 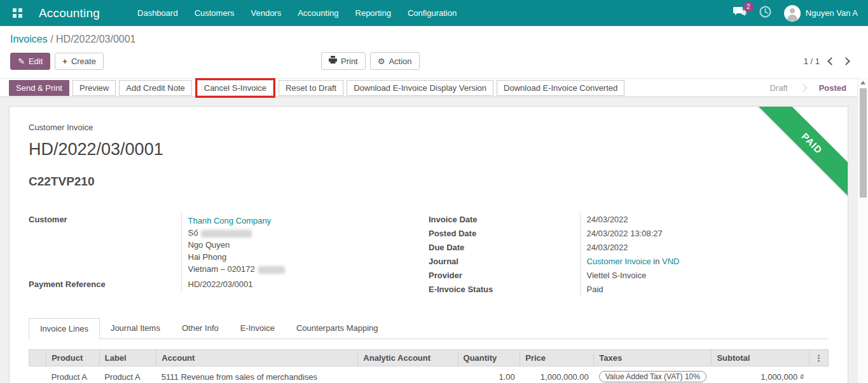 What do you see at coordinates (778, 88) in the screenshot?
I see `state-draft: Draft` at bounding box center [778, 88].